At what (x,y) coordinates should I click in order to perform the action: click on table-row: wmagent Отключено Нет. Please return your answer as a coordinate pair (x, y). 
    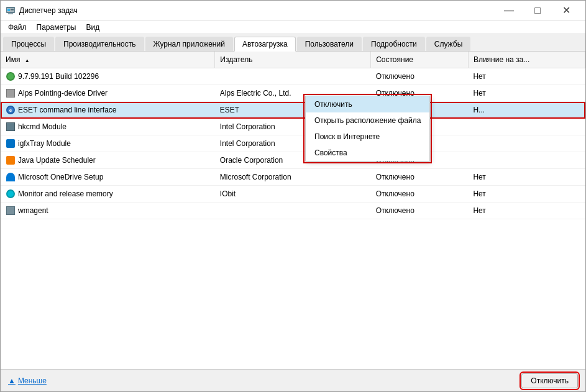
    Looking at the image, I should click on (293, 211).